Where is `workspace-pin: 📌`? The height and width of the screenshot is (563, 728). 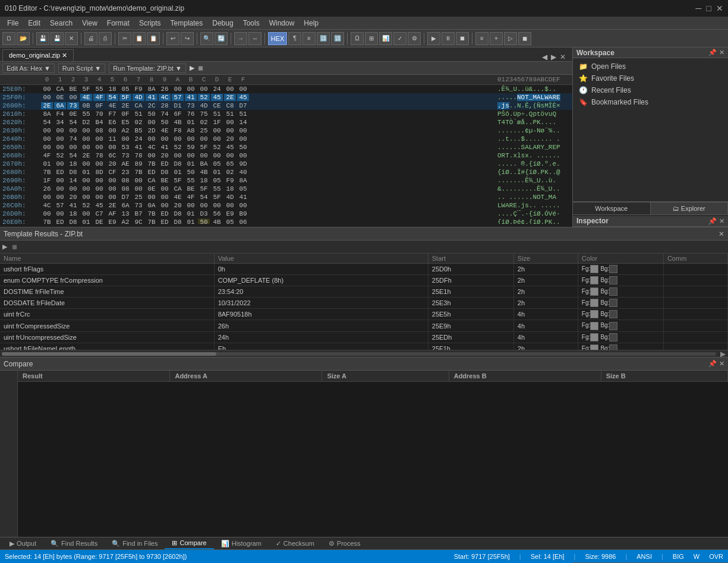 workspace-pin: 📌 is located at coordinates (713, 52).